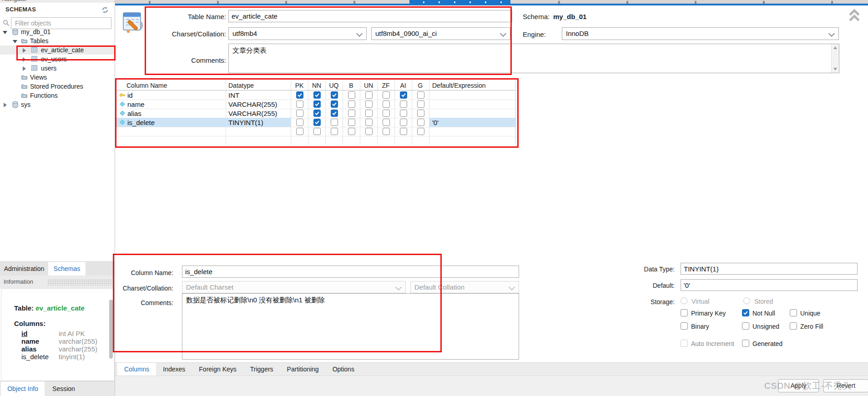 Image resolution: width=868 pixels, height=396 pixels. I want to click on table-name-input, so click(370, 16).